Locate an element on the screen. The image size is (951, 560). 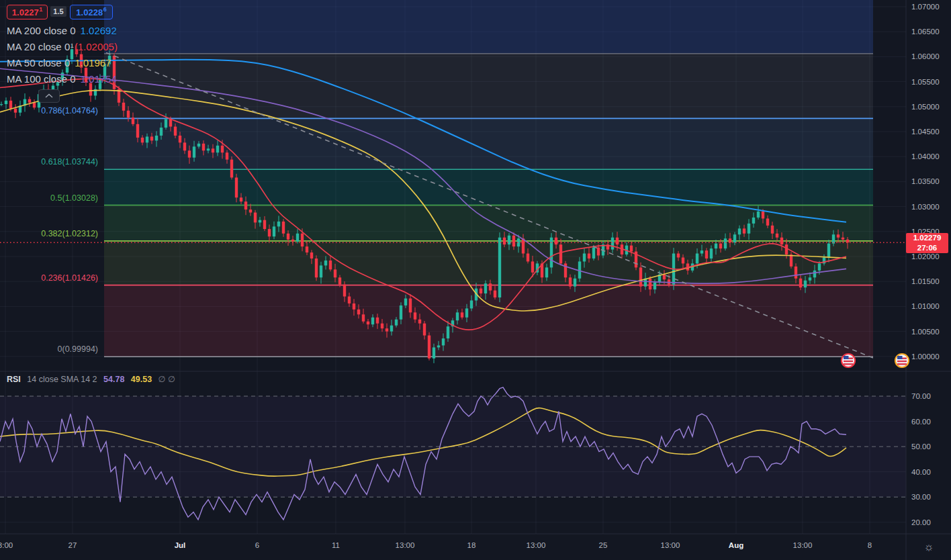
axis-settings-button: ☼ is located at coordinates (929, 547).